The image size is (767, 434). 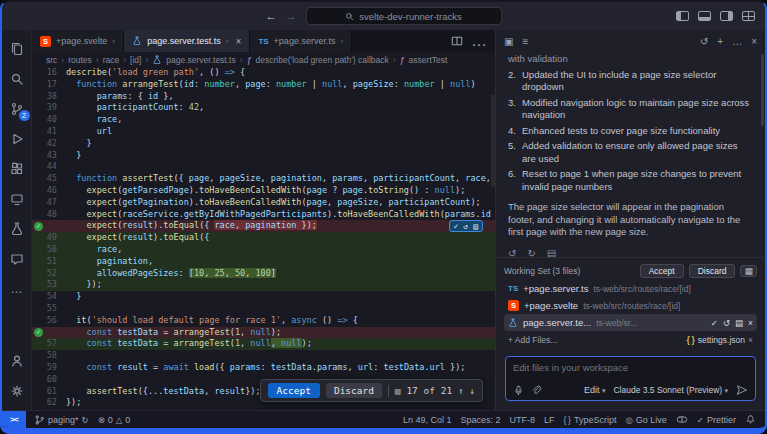 I want to click on panel-more-icon: …, so click(x=737, y=42).